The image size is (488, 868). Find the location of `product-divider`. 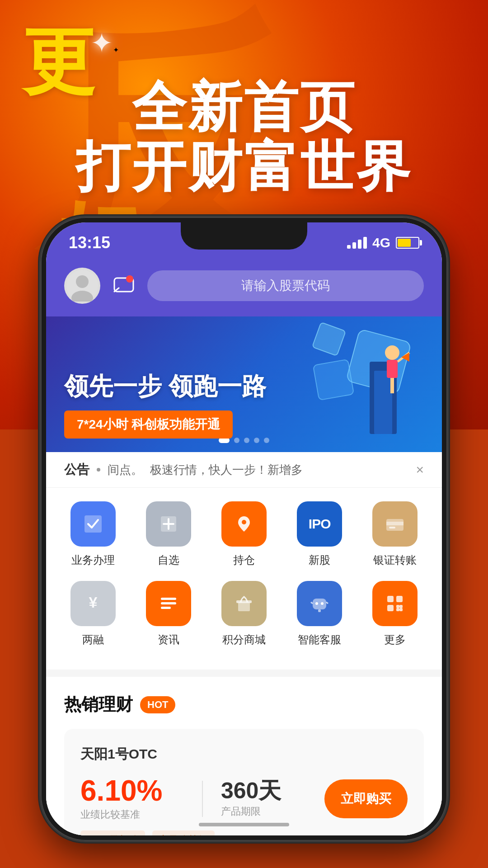

product-divider is located at coordinates (202, 799).